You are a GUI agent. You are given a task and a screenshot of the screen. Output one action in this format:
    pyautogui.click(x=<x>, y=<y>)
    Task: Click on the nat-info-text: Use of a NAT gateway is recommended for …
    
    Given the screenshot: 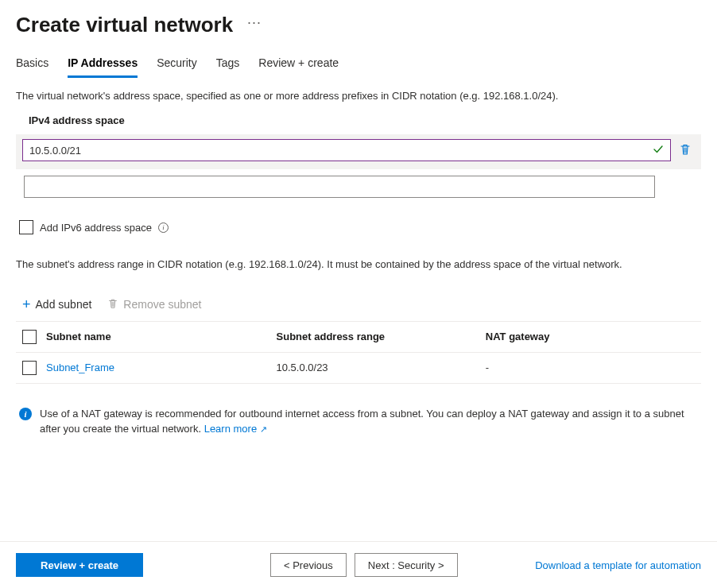 What is the action you would take?
    pyautogui.click(x=369, y=421)
    